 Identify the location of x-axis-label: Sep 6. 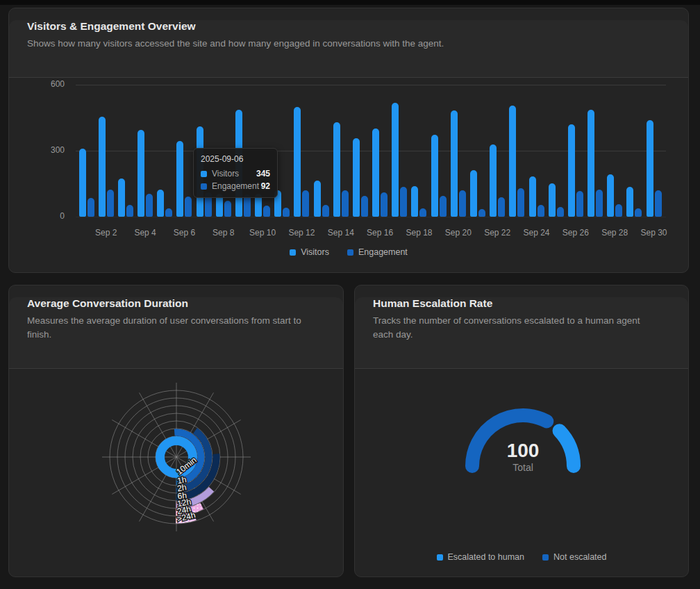
(184, 233).